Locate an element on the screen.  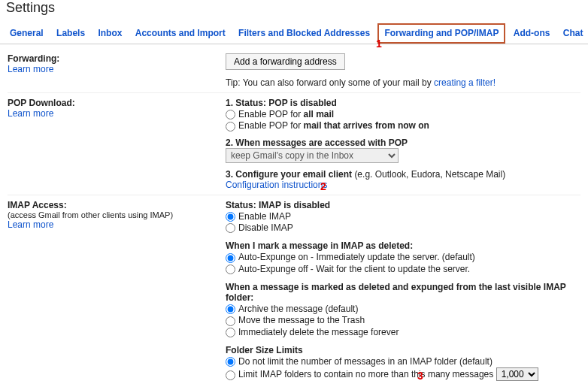
tab-addons: Add-ons is located at coordinates (532, 33).